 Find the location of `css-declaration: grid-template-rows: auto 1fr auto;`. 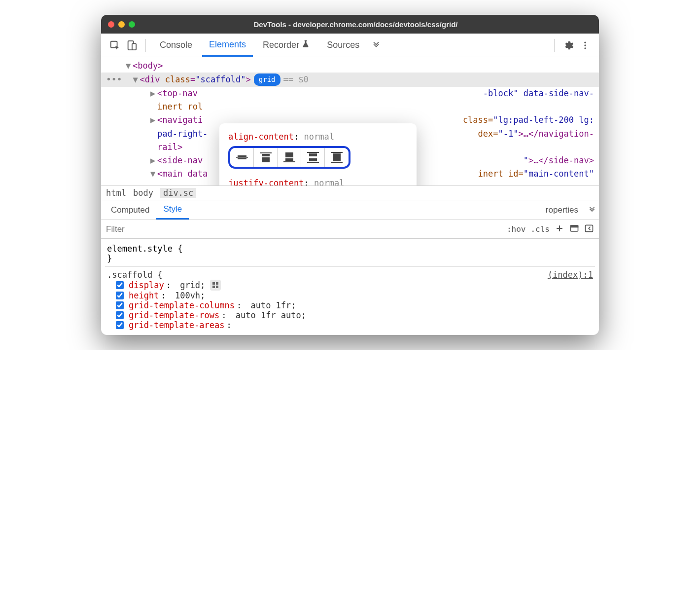

css-declaration: grid-template-rows: auto 1fr auto; is located at coordinates (350, 315).